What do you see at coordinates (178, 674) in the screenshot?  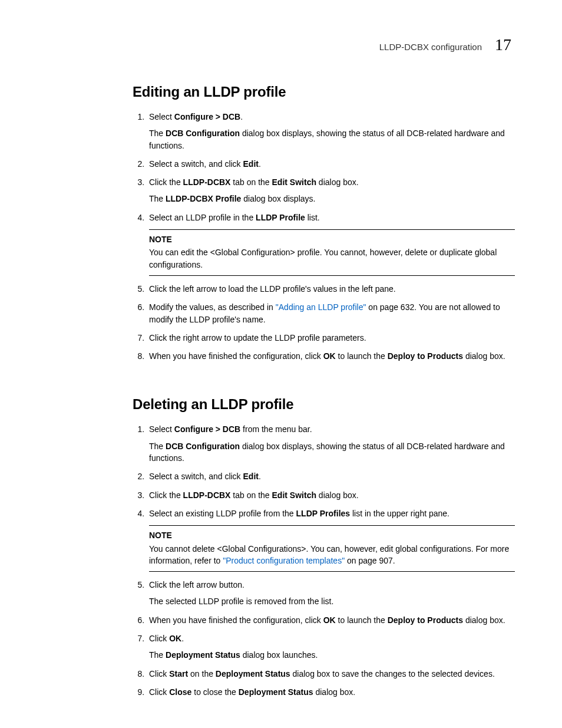 I see `bold: Start` at bounding box center [178, 674].